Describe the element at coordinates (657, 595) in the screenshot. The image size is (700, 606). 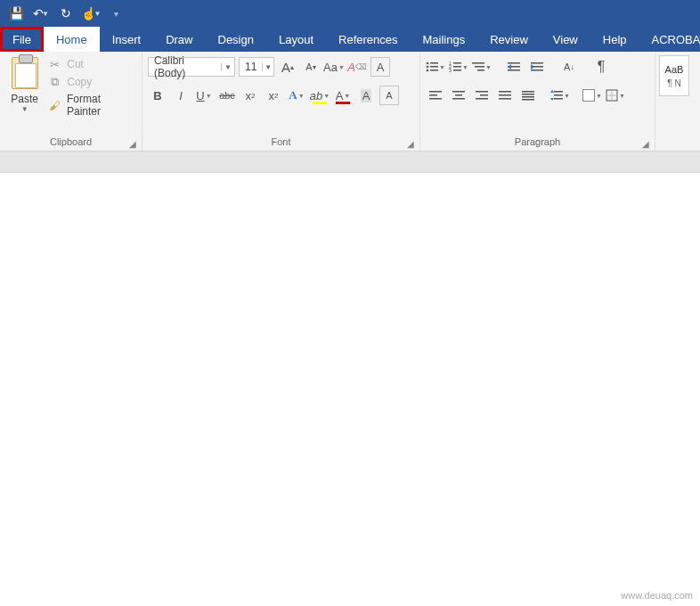
I see `watermark-text: www.deuaq.com` at that location.